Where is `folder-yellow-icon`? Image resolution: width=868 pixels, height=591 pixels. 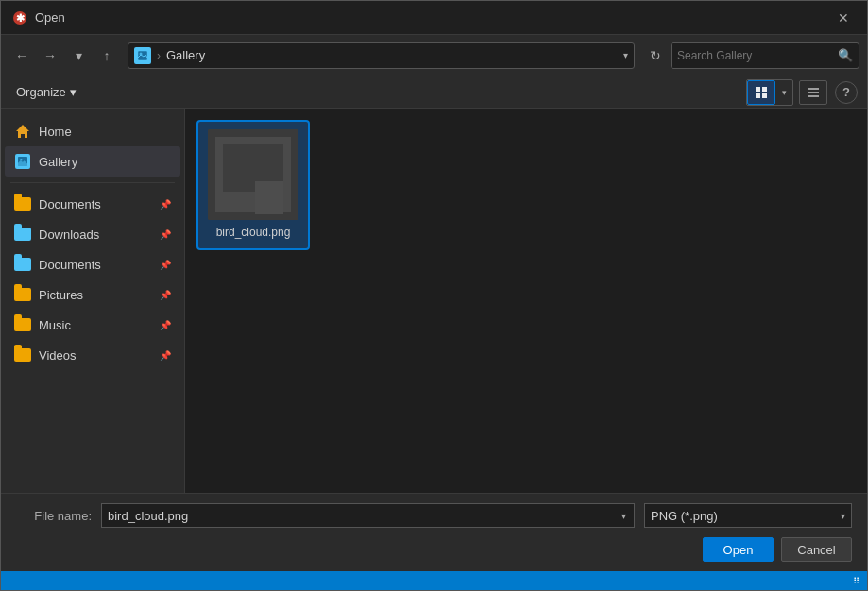 folder-yellow-icon is located at coordinates (23, 204).